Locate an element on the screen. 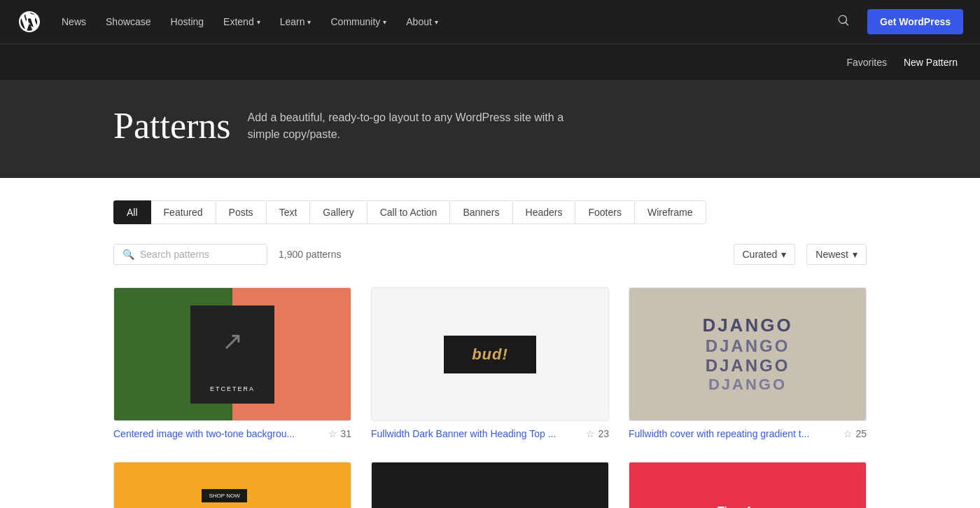 Image resolution: width=980 pixels, height=508 pixels. tab-text: Text is located at coordinates (288, 212).